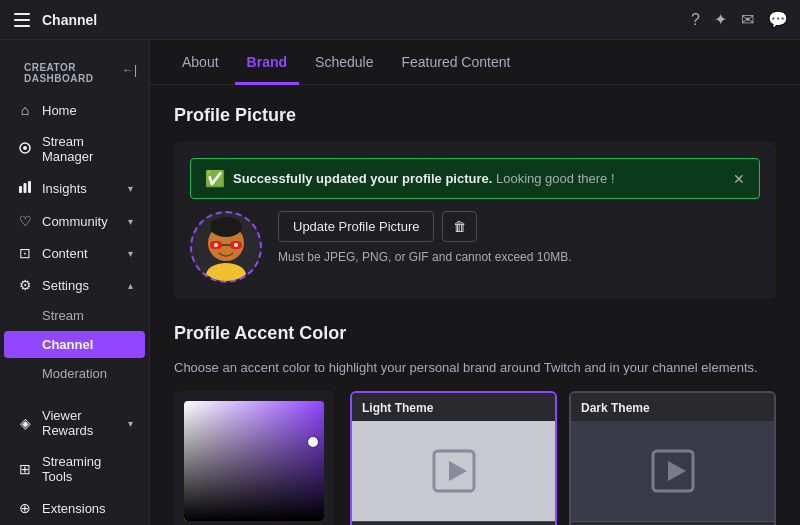  Describe the element at coordinates (68, 344) in the screenshot. I see `sidebar-sub-item-label: Channel` at that location.